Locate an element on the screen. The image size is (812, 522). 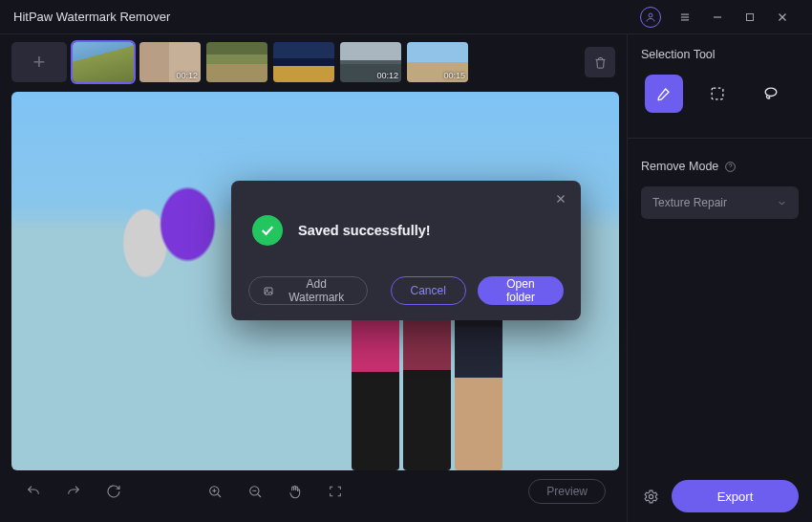
add-watermark-label: Add Watermark is located at coordinates (317, 291).